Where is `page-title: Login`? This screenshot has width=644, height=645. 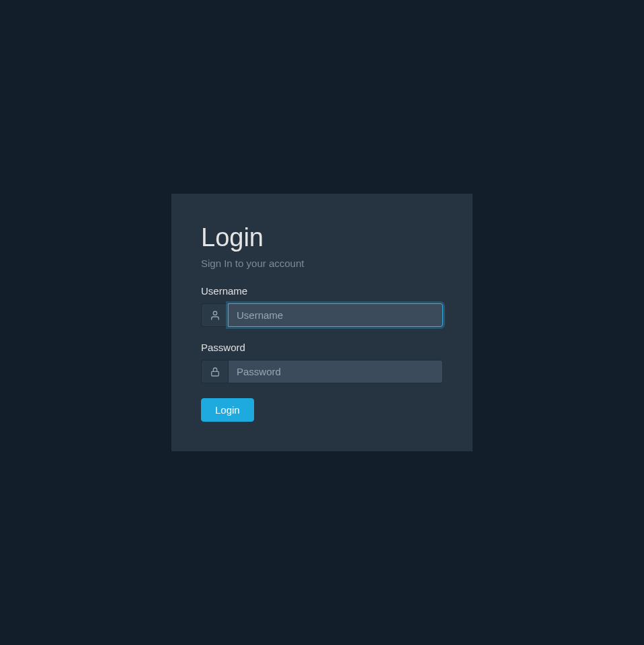 page-title: Login is located at coordinates (322, 238).